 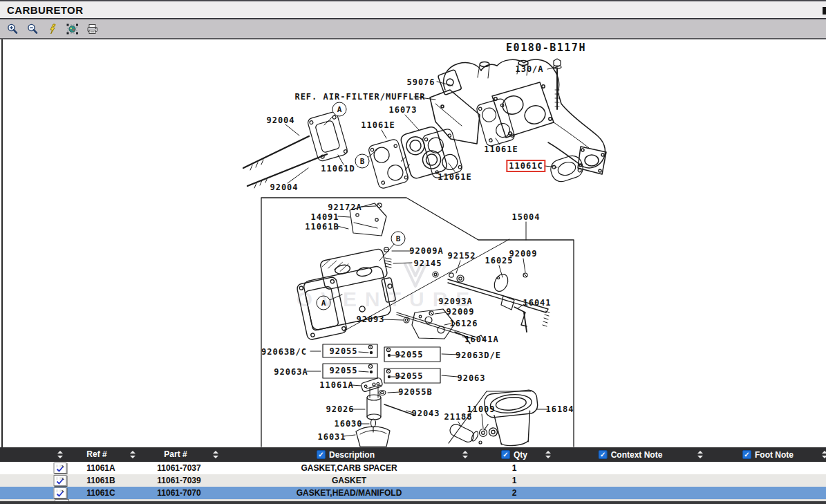 What do you see at coordinates (370, 319) in the screenshot?
I see `part-label: 92093` at bounding box center [370, 319].